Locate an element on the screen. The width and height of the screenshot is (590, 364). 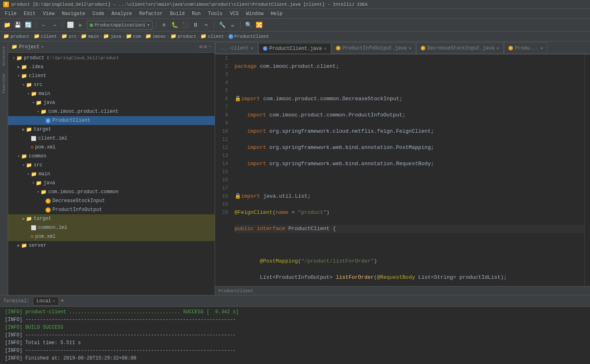
tree-item-decreasestockinput: C DecreaseStockInput is located at coordinates (111, 201).